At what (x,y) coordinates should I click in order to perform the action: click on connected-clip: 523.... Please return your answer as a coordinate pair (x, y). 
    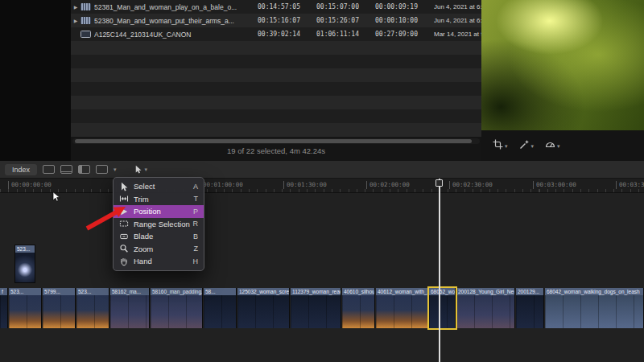
    Looking at the image, I should click on (25, 264).